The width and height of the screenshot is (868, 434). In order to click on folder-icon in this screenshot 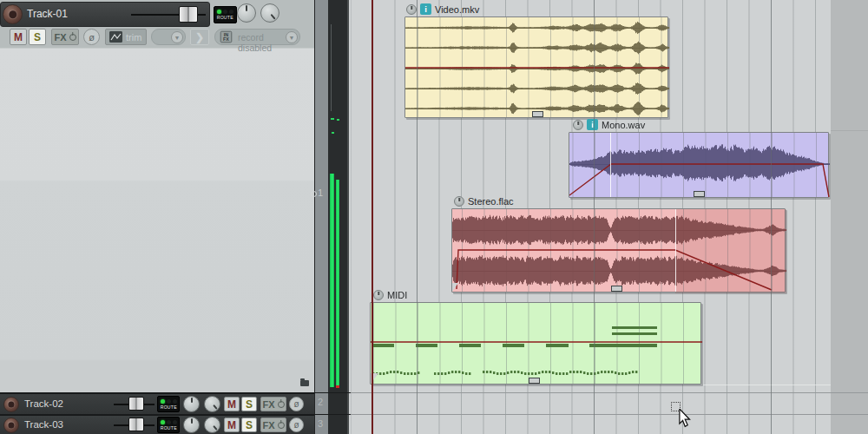, I will do `click(305, 384)`.